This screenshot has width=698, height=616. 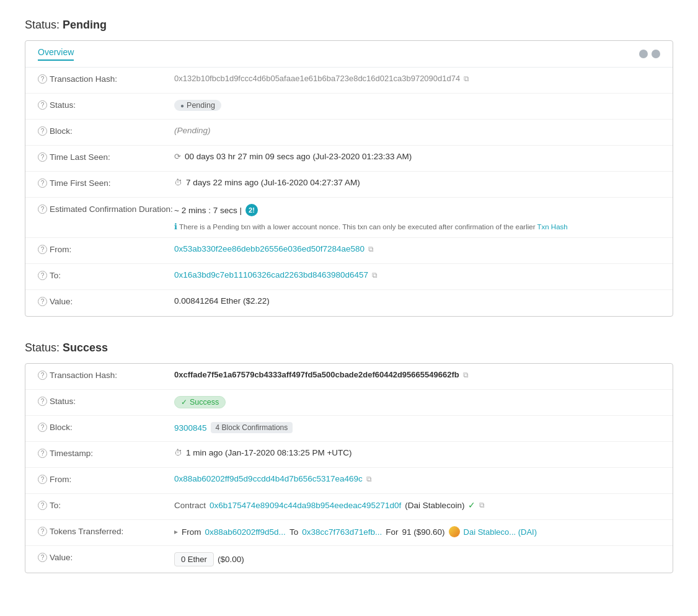 I want to click on success-value-question-icon: ?, so click(x=42, y=558).